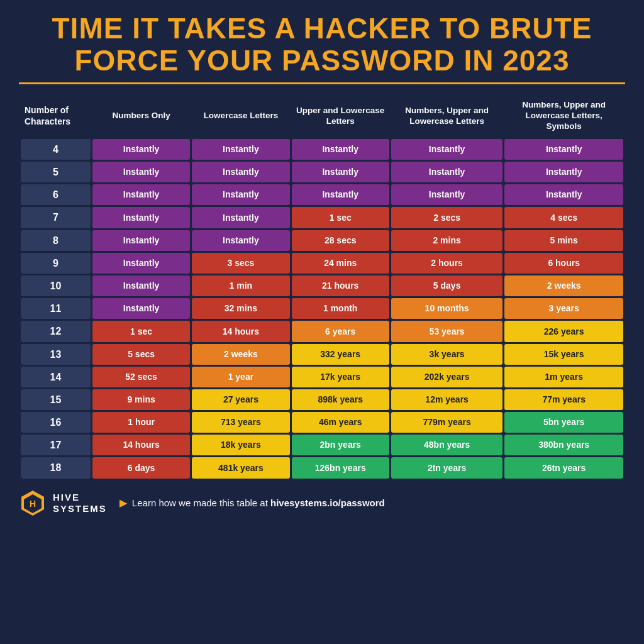  Describe the element at coordinates (55, 308) in the screenshot. I see `char-count-cell: 11` at that location.